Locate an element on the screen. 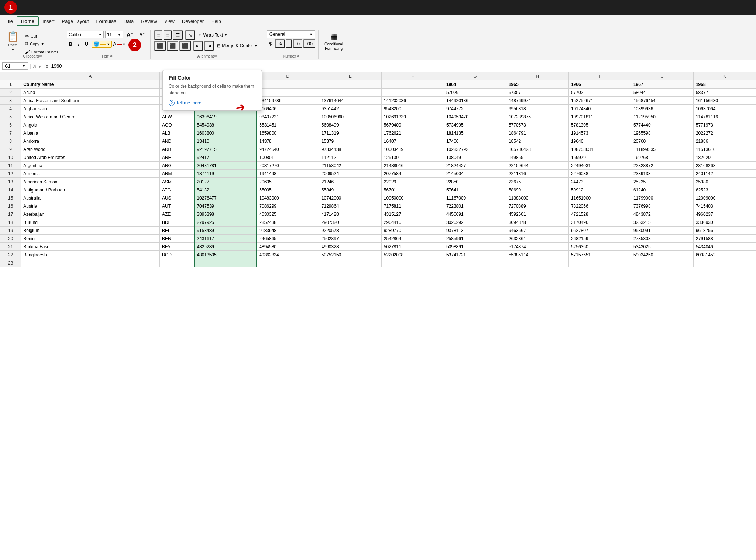  insert-function-icon: fx is located at coordinates (47, 66).